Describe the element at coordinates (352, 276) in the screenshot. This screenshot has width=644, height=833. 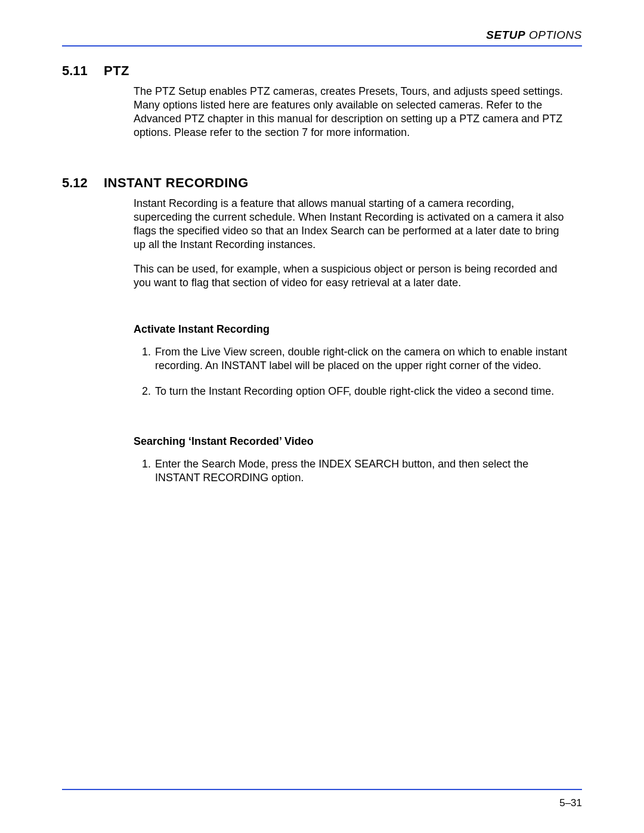
I see `paragraph: This can be used, for example, when a su…` at that location.